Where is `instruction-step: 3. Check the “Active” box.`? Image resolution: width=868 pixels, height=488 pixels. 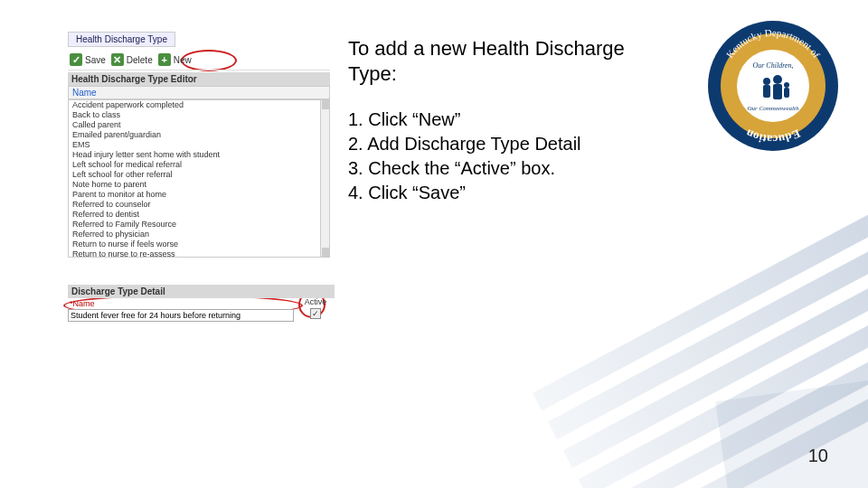
instruction-step: 3. Check the “Active” box. is located at coordinates (511, 168).